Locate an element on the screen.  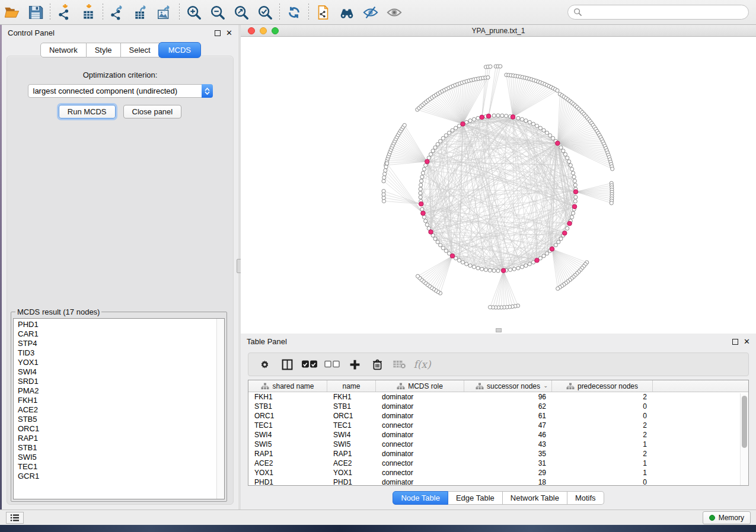
network-window-title: YPA_prune.txt_1 is located at coordinates (498, 31).